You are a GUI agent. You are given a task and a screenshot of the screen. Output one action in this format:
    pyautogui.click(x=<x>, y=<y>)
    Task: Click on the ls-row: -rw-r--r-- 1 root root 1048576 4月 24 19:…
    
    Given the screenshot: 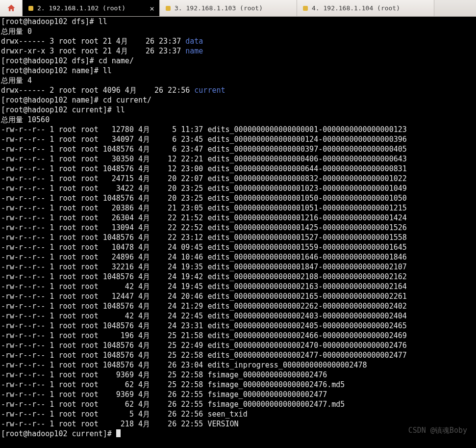 What is the action you would take?
    pyautogui.click(x=238, y=277)
    